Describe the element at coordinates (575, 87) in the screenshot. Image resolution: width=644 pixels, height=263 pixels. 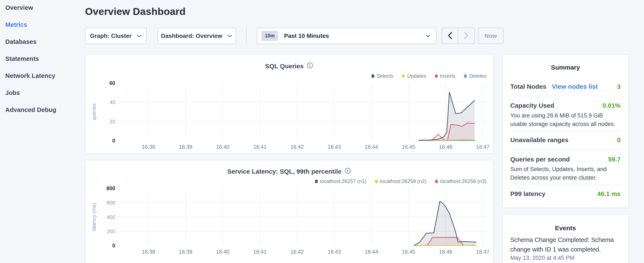
I see `view-nodes-list-link: View nodes list` at that location.